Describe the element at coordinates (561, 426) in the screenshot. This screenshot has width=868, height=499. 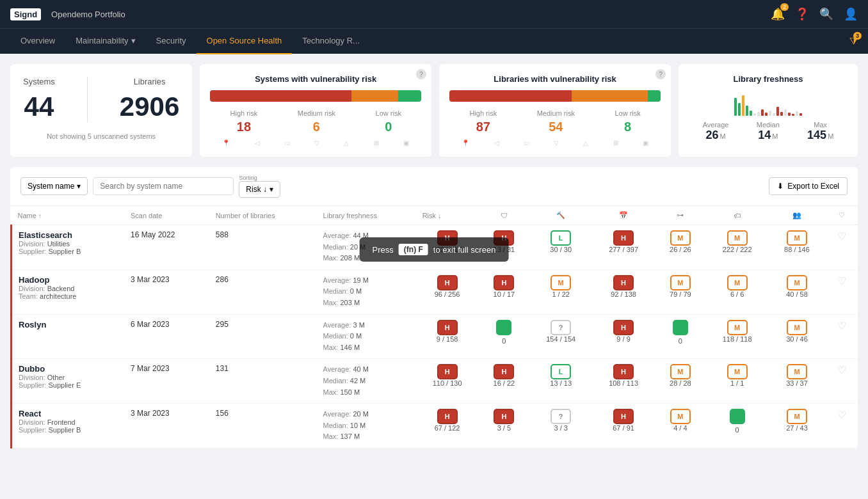
I see `cell-c2: ? 3 / 3` at that location.